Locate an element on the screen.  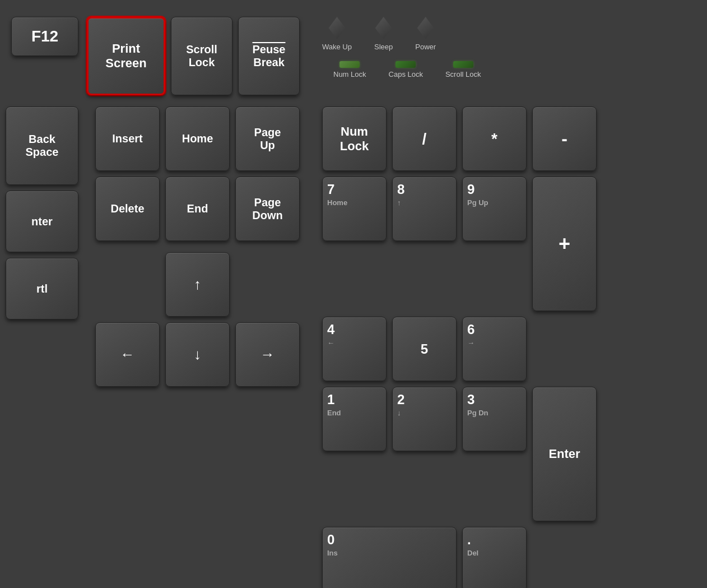
key-num-enter: Enter is located at coordinates (565, 454).